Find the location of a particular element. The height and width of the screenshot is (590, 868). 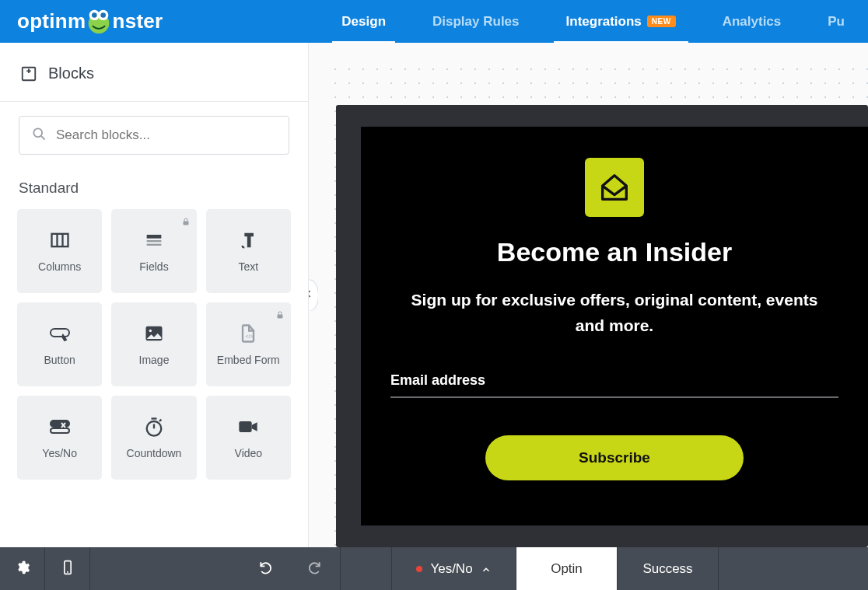

block-label: Columns is located at coordinates (59, 267).